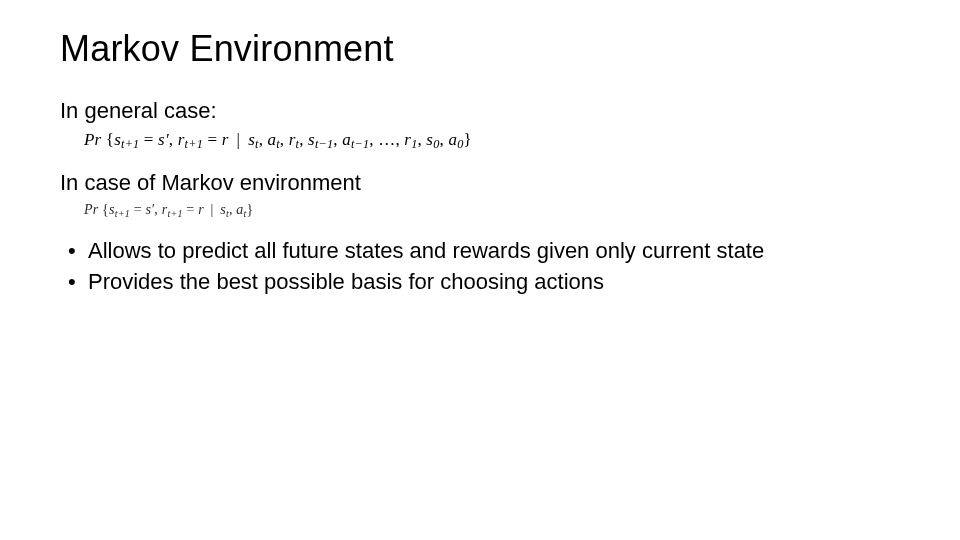  I want to click on bullet-item: Allows to predict all future states and …, so click(480, 251).